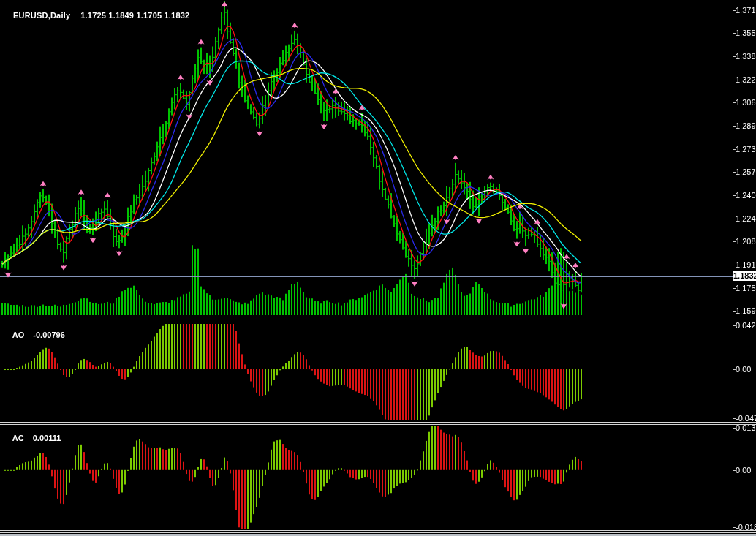 The image size is (756, 536). What do you see at coordinates (42, 15) in the screenshot?
I see `symbol-period-label: EURUSD,Daily` at bounding box center [42, 15].